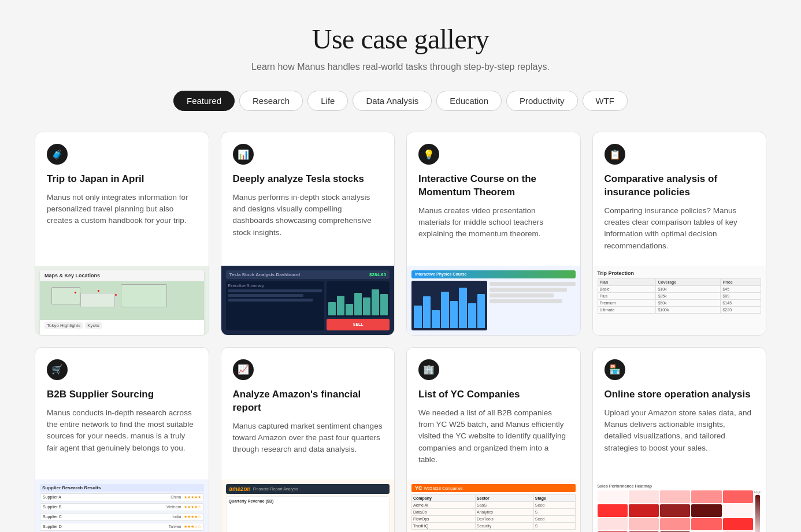 The width and height of the screenshot is (801, 532). I want to click on card-icon-insurance-analysis: 📋, so click(615, 154).